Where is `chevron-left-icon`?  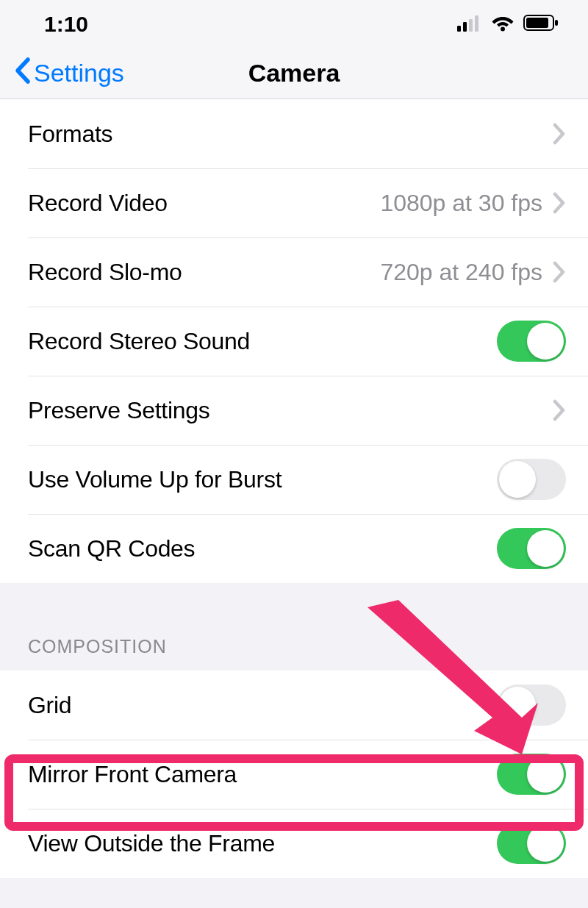
chevron-left-icon is located at coordinates (22, 74).